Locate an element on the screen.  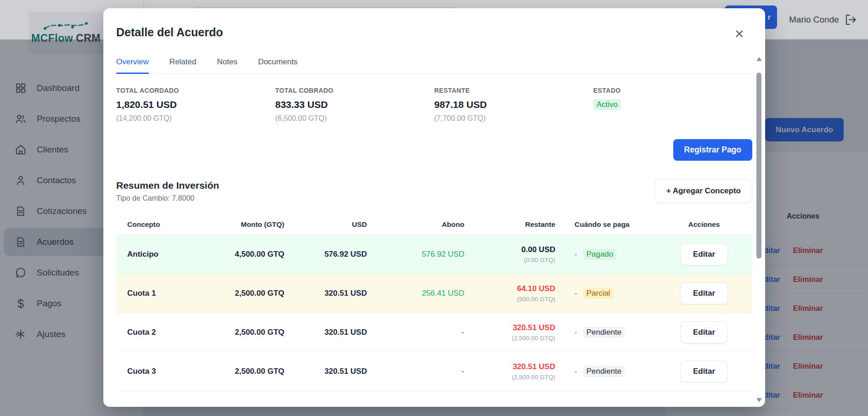
stat-estado: ESTADO Activo is located at coordinates (673, 105).